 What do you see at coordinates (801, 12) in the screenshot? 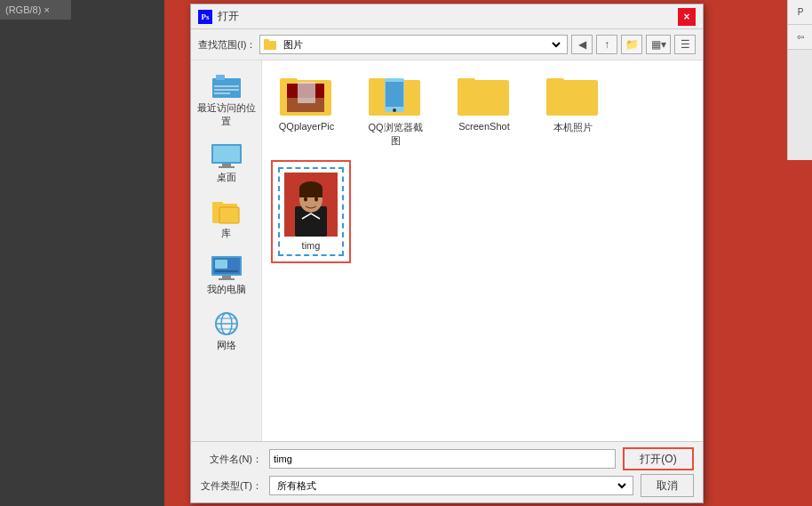
I see `sidebar-icon-1-symbol: P` at bounding box center [801, 12].